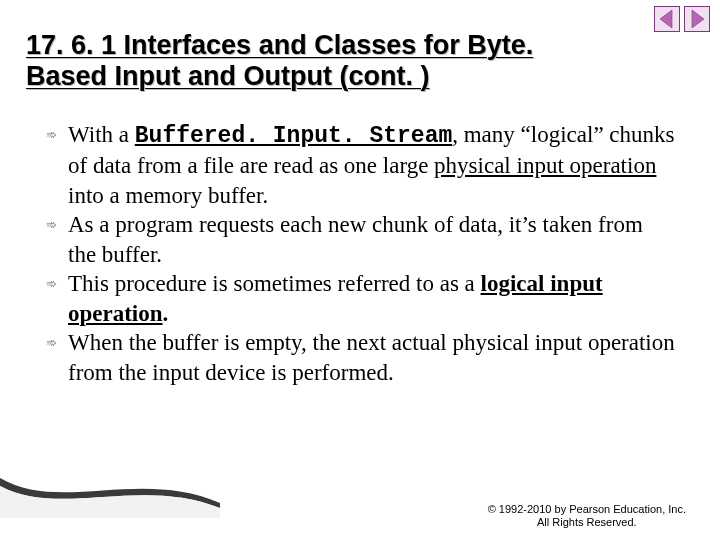 The height and width of the screenshot is (540, 720). I want to click on list-item: ➾ With a Buffered. Input. Stream, many “…, so click(361, 165).